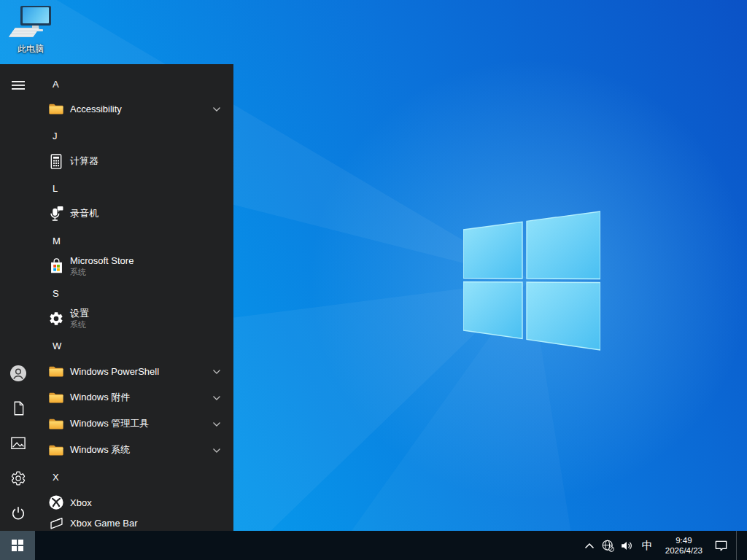 The image size is (747, 560). Describe the element at coordinates (109, 424) in the screenshot. I see `app-item-label: Windows 管理工具` at that location.